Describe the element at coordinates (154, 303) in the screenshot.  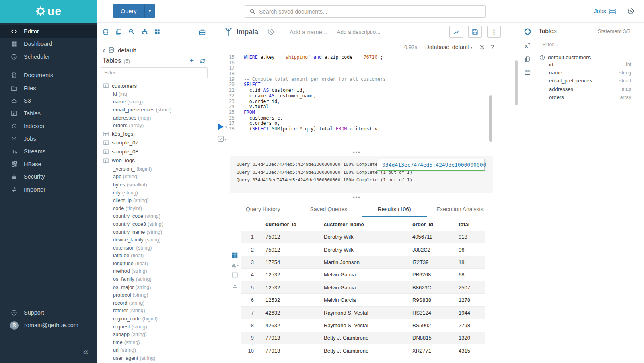
I see `assist-column-record: record(string)` at that location.